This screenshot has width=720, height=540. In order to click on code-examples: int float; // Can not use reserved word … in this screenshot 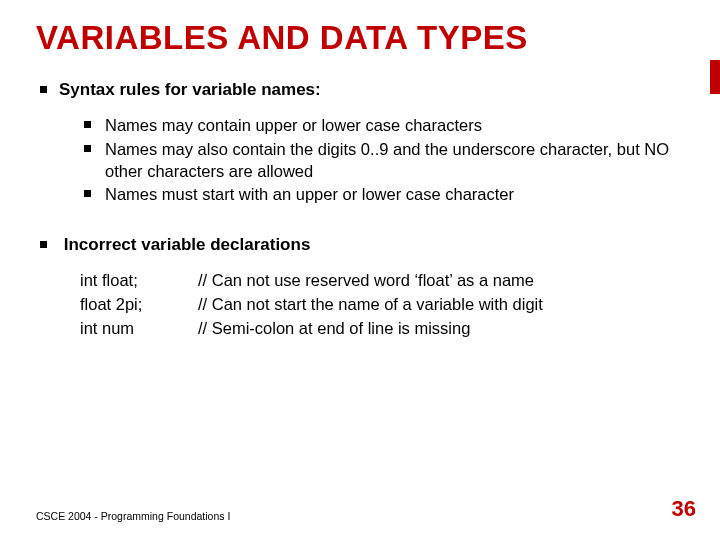, I will do `click(382, 305)`.